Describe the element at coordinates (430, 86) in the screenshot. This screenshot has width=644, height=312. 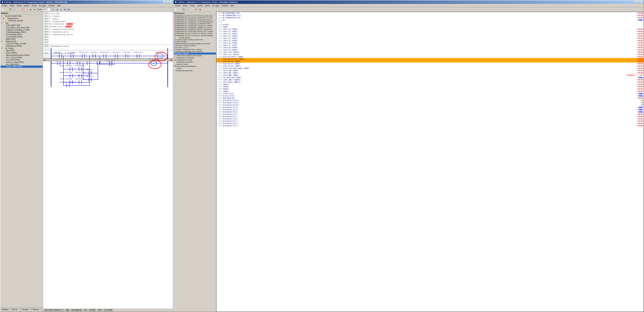
I see `var-row-0045: 0045Tempo2 = FALSE` at that location.